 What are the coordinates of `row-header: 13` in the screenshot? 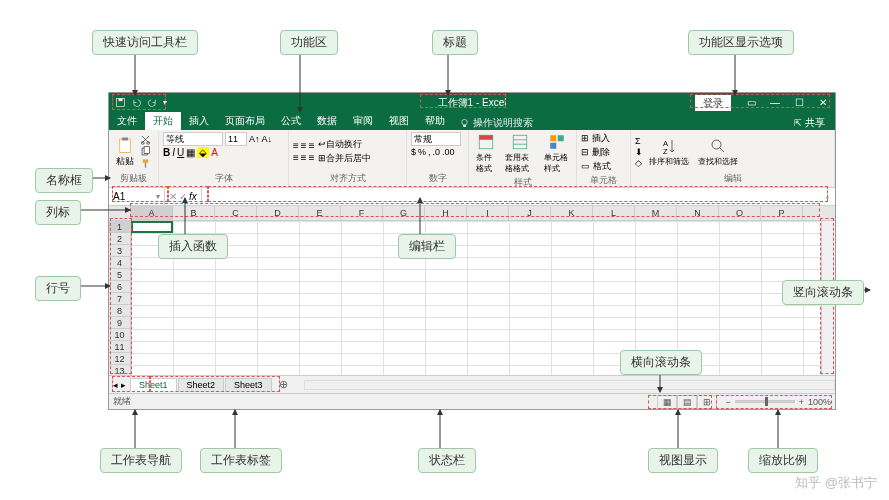 It's located at (120, 370).